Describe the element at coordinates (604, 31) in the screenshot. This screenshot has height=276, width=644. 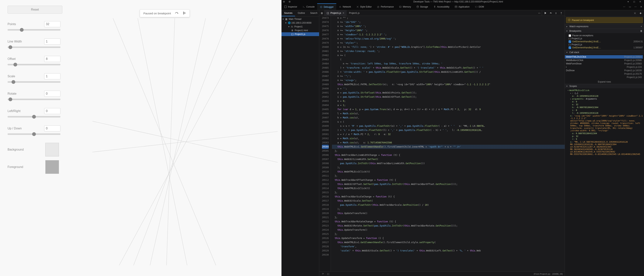
I see `breakpoints-header: ▾Breakpoints🗑` at that location.